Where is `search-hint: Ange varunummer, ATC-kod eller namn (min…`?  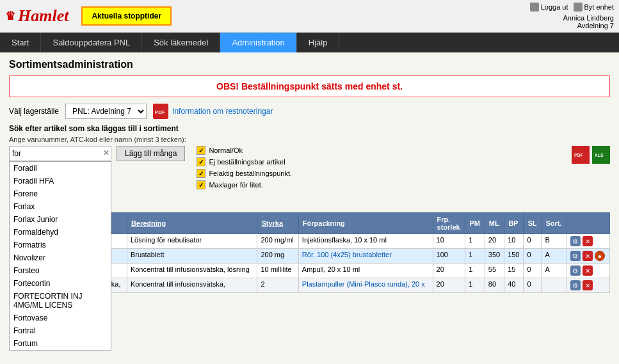 search-hint: Ange varunummer, ATC-kod eller namn (min… is located at coordinates (310, 139).